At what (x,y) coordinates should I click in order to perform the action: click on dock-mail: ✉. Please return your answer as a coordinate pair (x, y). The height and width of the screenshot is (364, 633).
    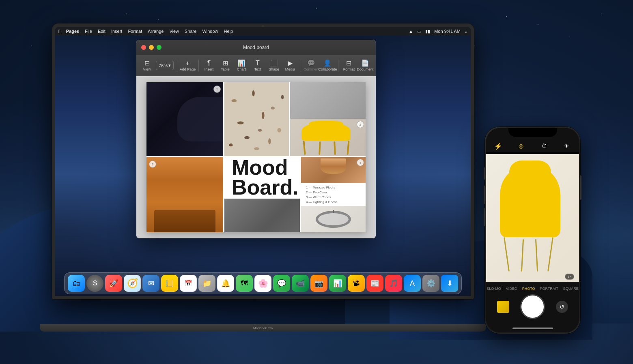
    Looking at the image, I should click on (151, 283).